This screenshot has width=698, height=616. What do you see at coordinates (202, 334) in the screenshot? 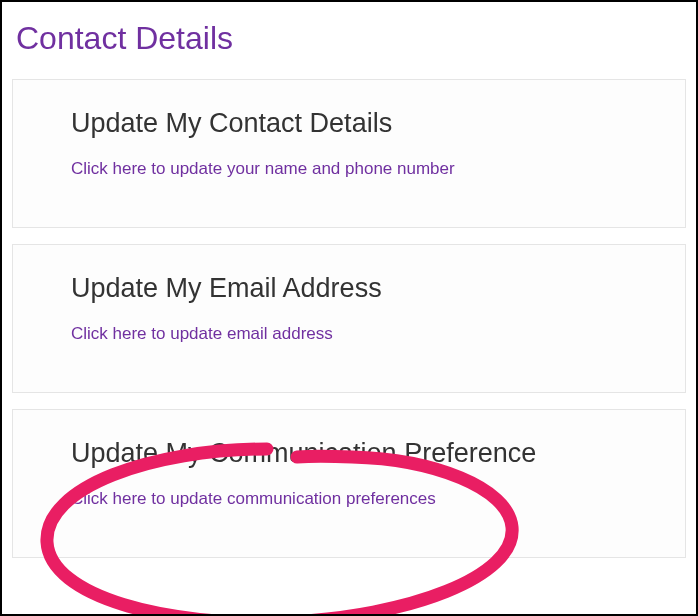
I see `link-update-email-address: Click here to update email address` at bounding box center [202, 334].